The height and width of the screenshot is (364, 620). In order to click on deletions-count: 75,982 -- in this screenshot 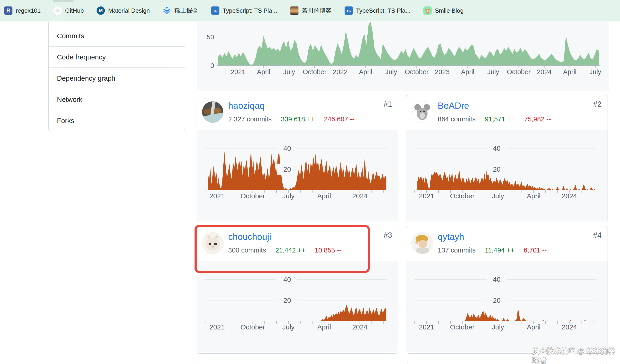, I will do `click(537, 119)`.